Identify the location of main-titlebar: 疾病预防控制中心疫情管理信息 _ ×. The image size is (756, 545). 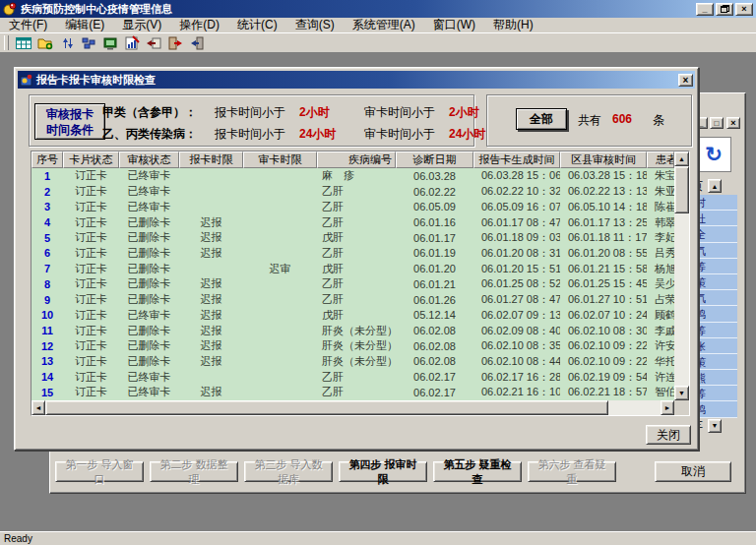
(378, 9).